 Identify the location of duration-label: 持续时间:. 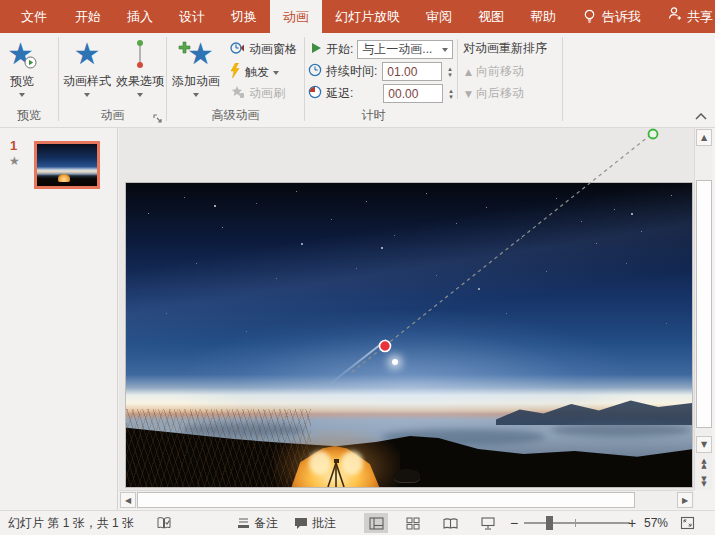
(352, 72).